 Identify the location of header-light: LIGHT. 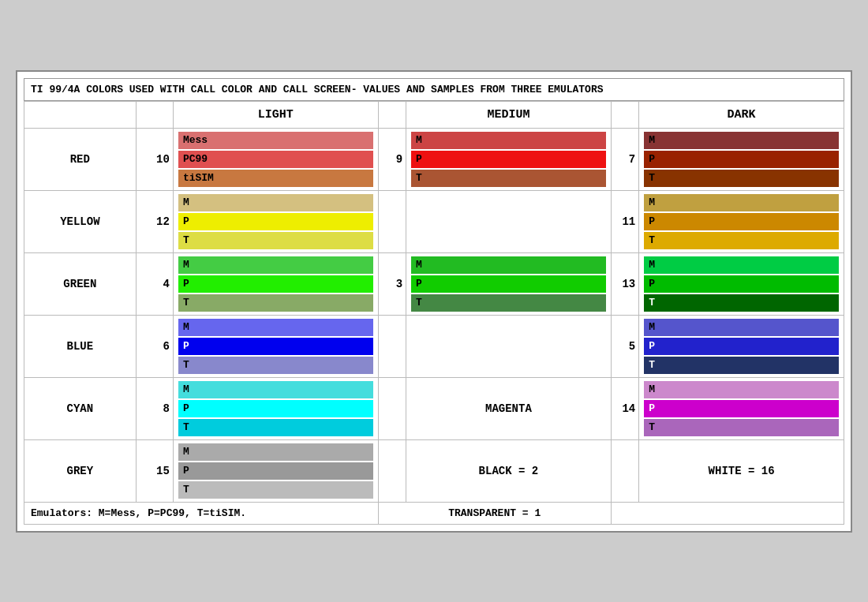
(275, 114).